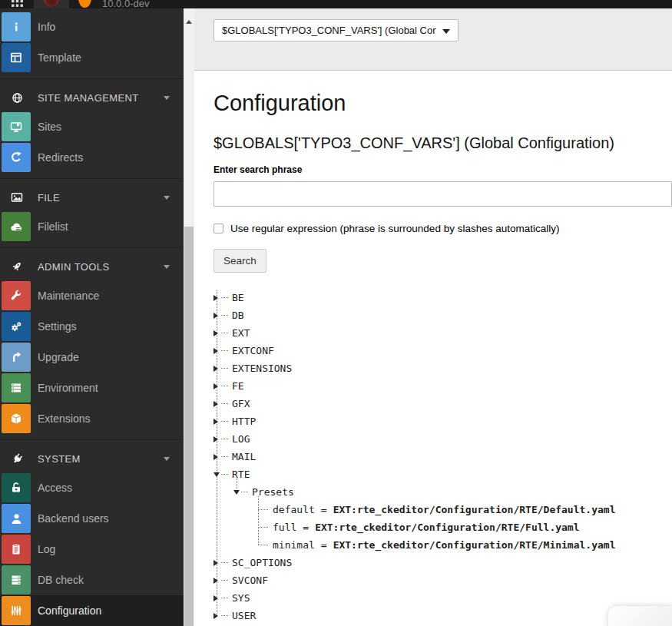  What do you see at coordinates (92, 127) in the screenshot?
I see `sidebar-item-sites: Sites` at bounding box center [92, 127].